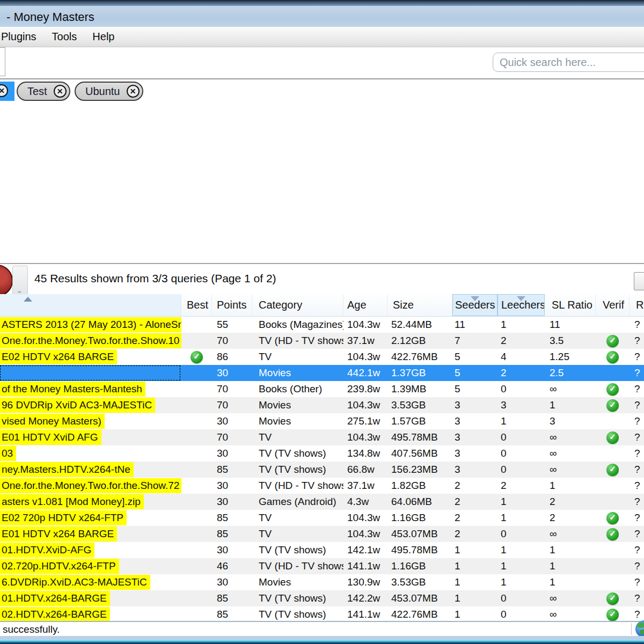 Image resolution: width=644 pixels, height=644 pixels. I want to click on cell-name: 02.HDTV.x264-BARGE, so click(91, 614).